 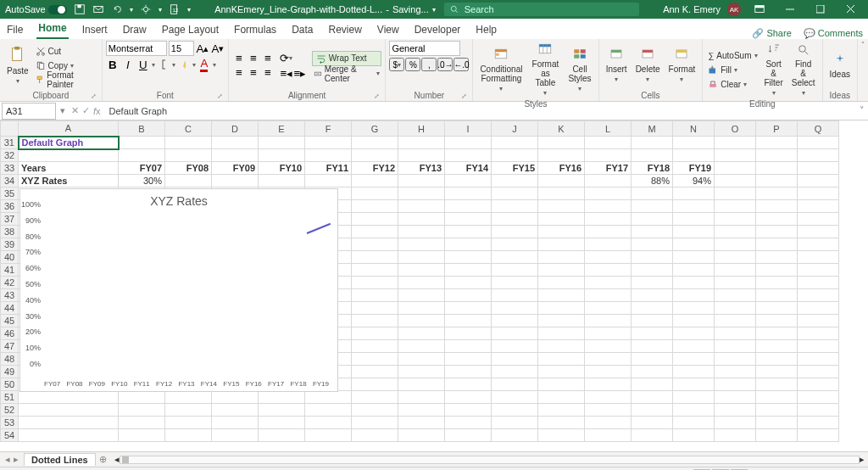 What do you see at coordinates (175, 9) in the screenshot?
I see `paste-values-icon: 12` at bounding box center [175, 9].